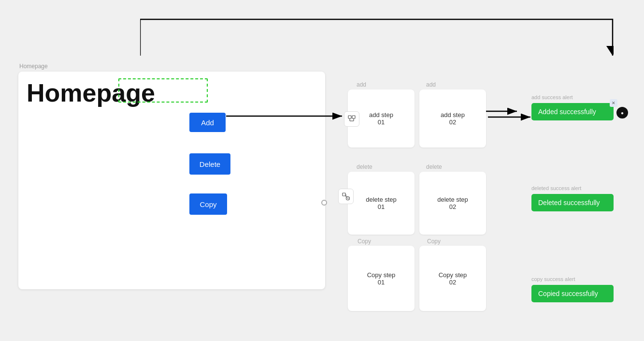  I want to click on add-alert-close-box: ✕, so click(614, 103).